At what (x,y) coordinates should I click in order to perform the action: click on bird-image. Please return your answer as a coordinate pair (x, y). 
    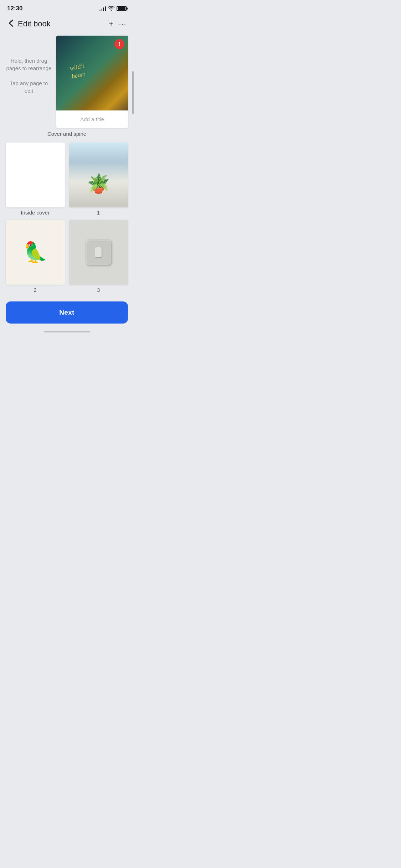
    Looking at the image, I should click on (35, 252).